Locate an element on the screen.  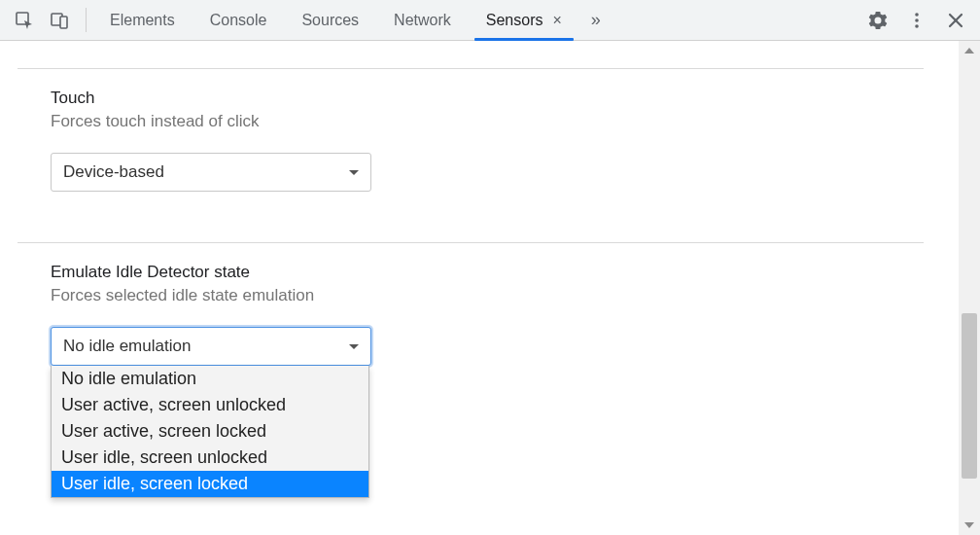
chevron-double-right-icon: » is located at coordinates (596, 19).